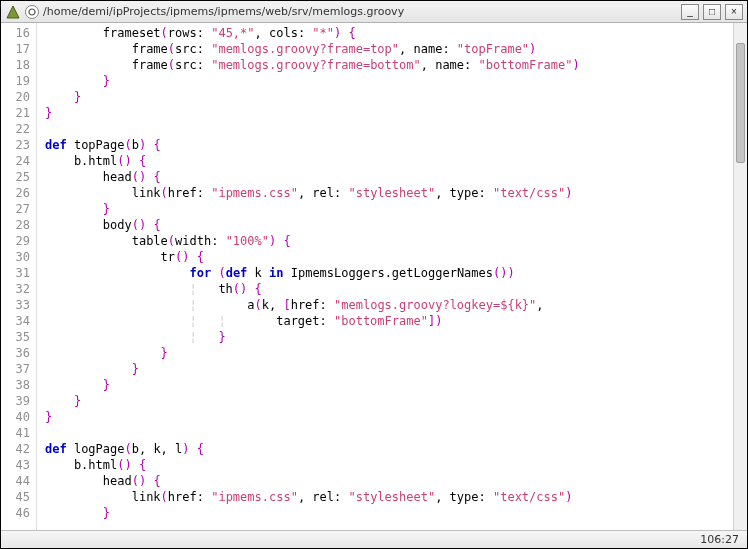  What do you see at coordinates (389, 33) in the screenshot?
I see `code-line: frameset(rows: "45,*", cols: "*") {` at bounding box center [389, 33].